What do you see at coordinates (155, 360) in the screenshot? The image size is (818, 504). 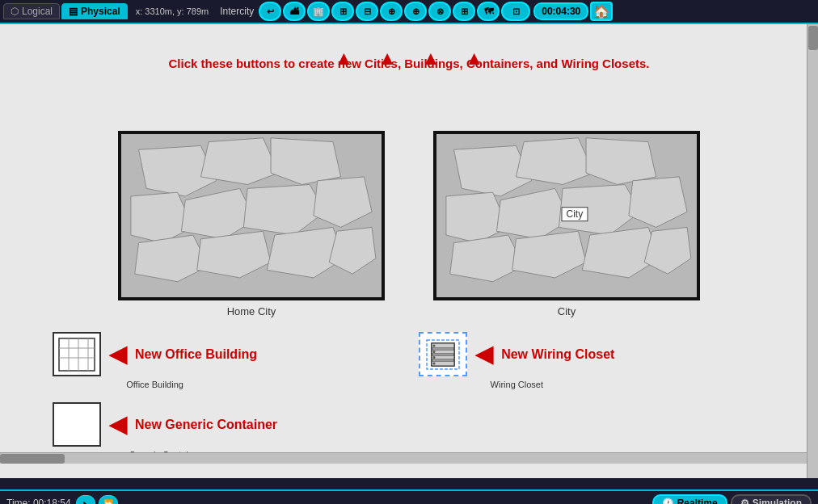 I see `office-building-group: ◀ New Office Building Office Building` at bounding box center [155, 360].